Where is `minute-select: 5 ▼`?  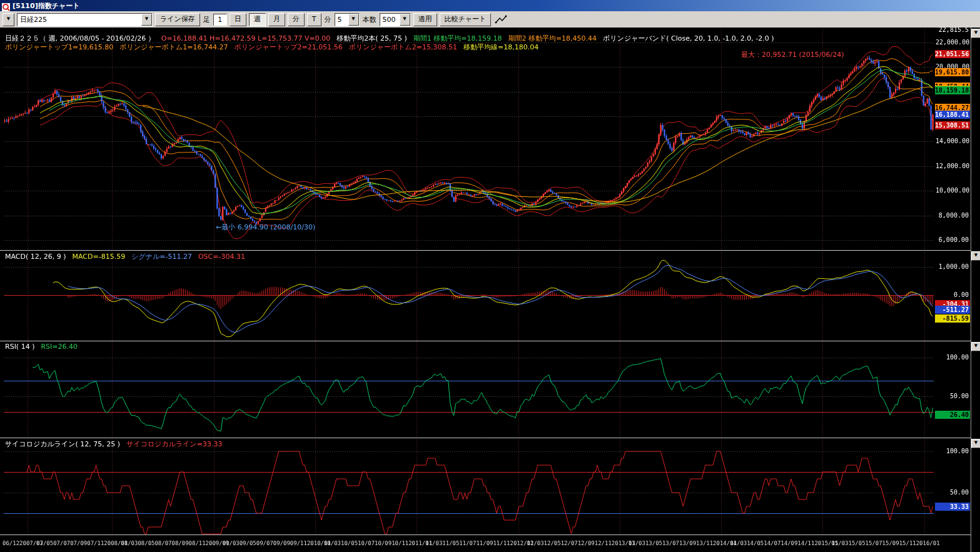 minute-select: 5 ▼ is located at coordinates (347, 20).